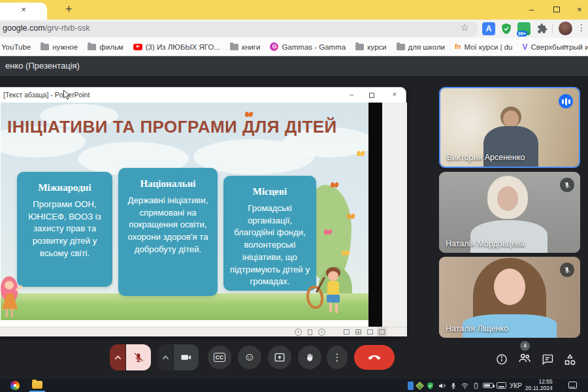 Image resolution: width=588 pixels, height=392 pixels. What do you see at coordinates (308, 47) in the screenshot?
I see `bookmark-gamma: GGammas - Gamma` at bounding box center [308, 47].